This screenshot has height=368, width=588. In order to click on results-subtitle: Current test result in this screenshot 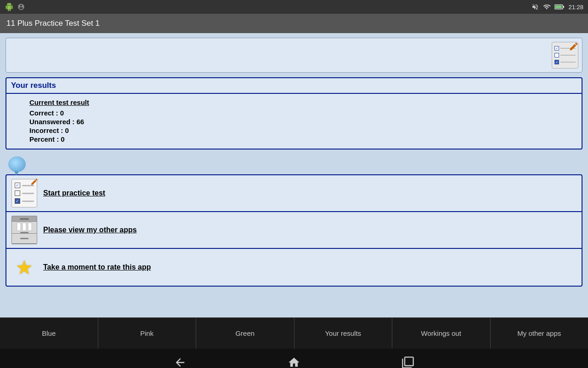, I will do `click(303, 102)`.